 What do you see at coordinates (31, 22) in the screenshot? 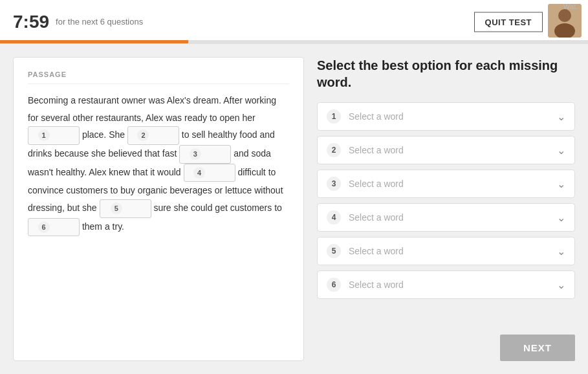
I see `timer-value: 7:59` at bounding box center [31, 22].